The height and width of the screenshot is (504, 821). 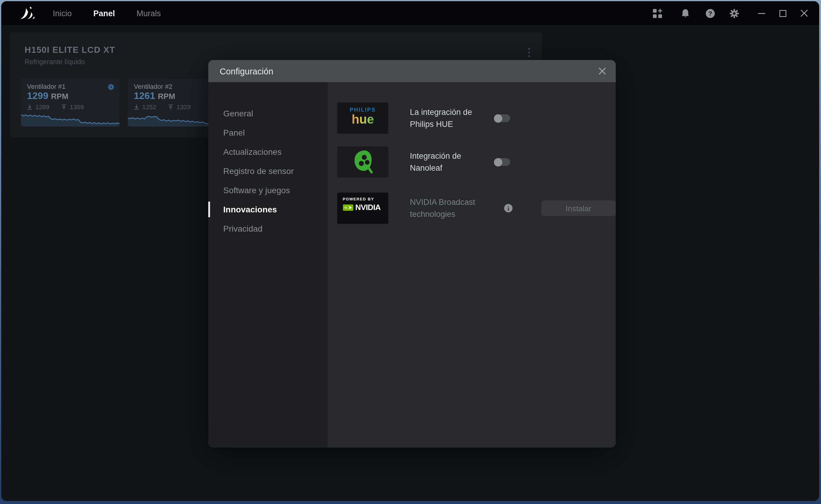 I want to click on dialog-close-icon, so click(x=602, y=71).